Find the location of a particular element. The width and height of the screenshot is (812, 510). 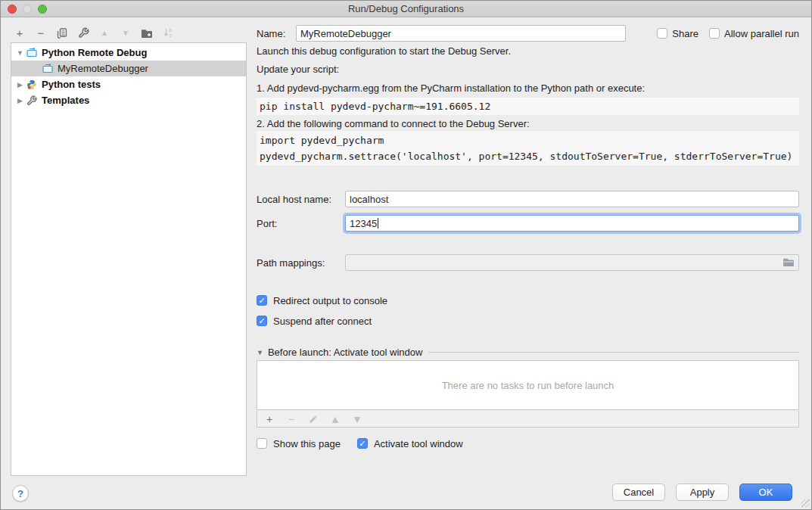

copy-icon is located at coordinates (62, 33).